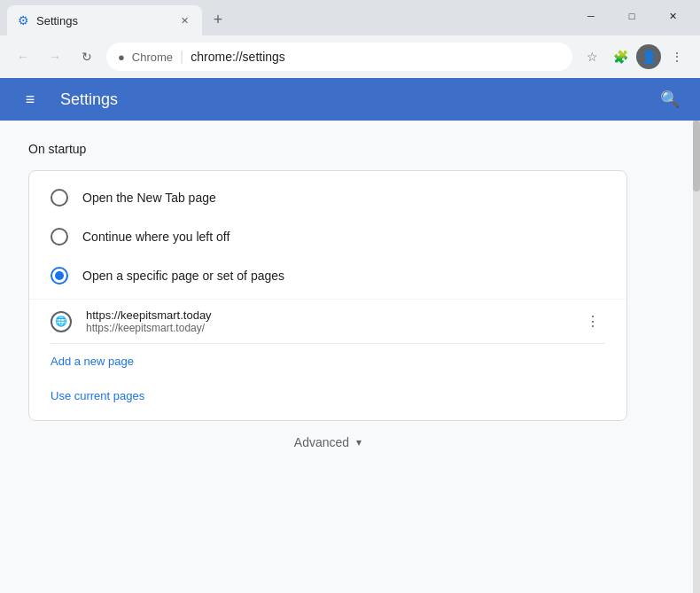 The image size is (700, 593). What do you see at coordinates (326, 321) in the screenshot?
I see `url-info: https://keepitsmart.today https://keepit…` at bounding box center [326, 321].